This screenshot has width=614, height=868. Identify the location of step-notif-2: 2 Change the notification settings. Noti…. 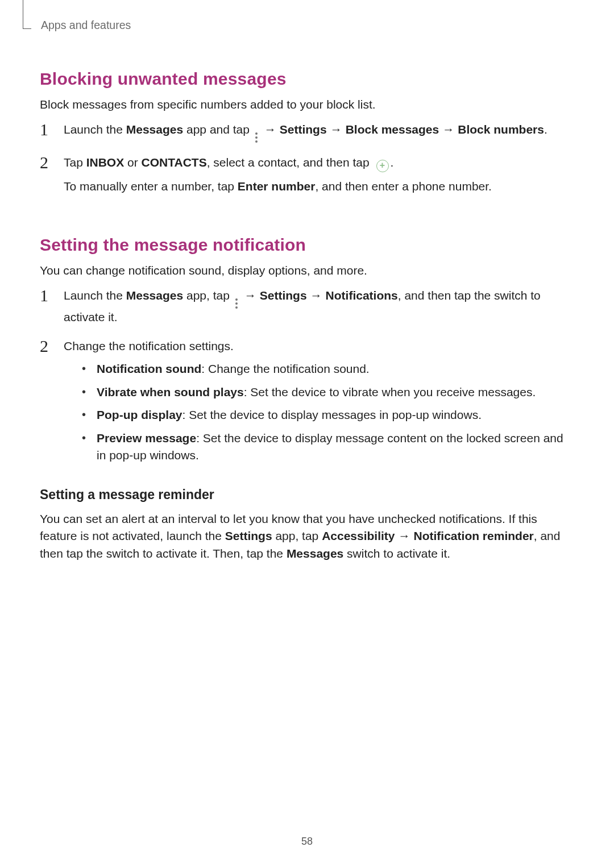
(307, 404).